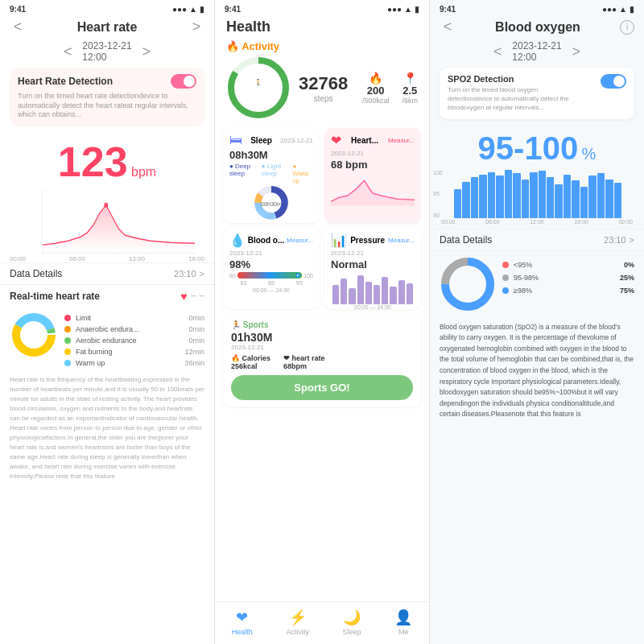  I want to click on donut-chart, so click(34, 335).